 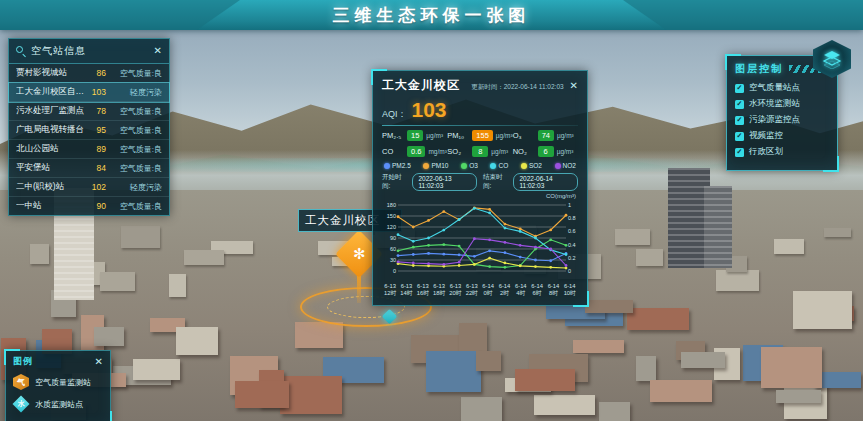 What do you see at coordinates (99, 130) in the screenshot?
I see `station-aqi: 95` at bounding box center [99, 130].